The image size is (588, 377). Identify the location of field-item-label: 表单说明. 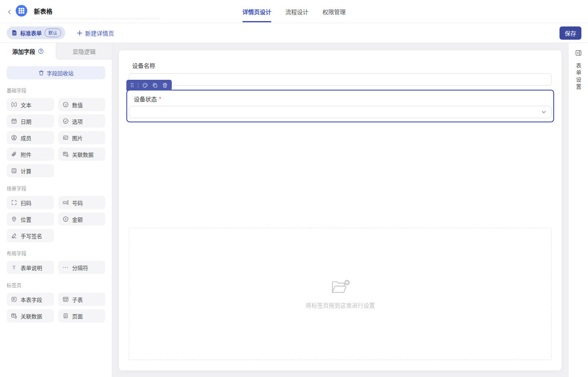
(31, 268).